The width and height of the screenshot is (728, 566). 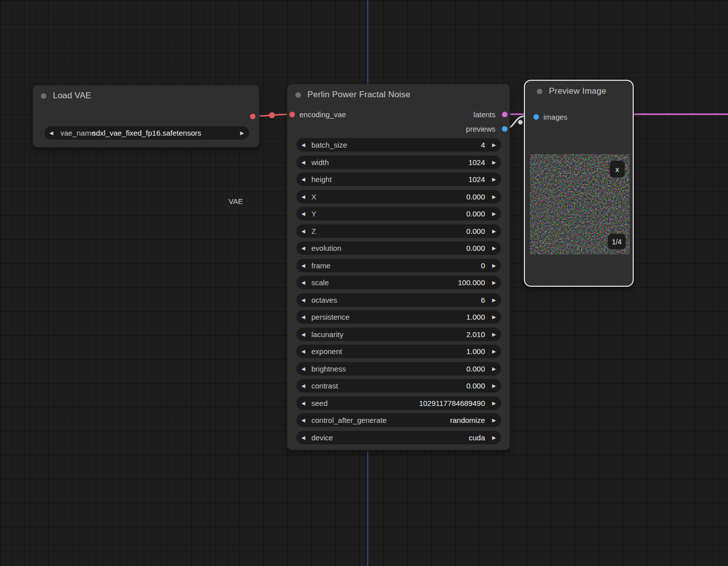 I want to click on widget-frame: ◀frame0▶, so click(x=399, y=265).